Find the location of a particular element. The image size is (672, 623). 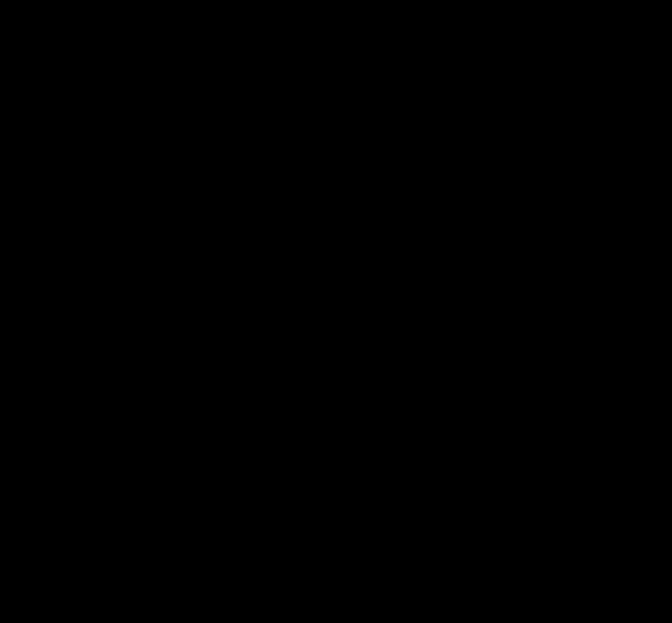

colorbar-gradient is located at coordinates (167, 588).